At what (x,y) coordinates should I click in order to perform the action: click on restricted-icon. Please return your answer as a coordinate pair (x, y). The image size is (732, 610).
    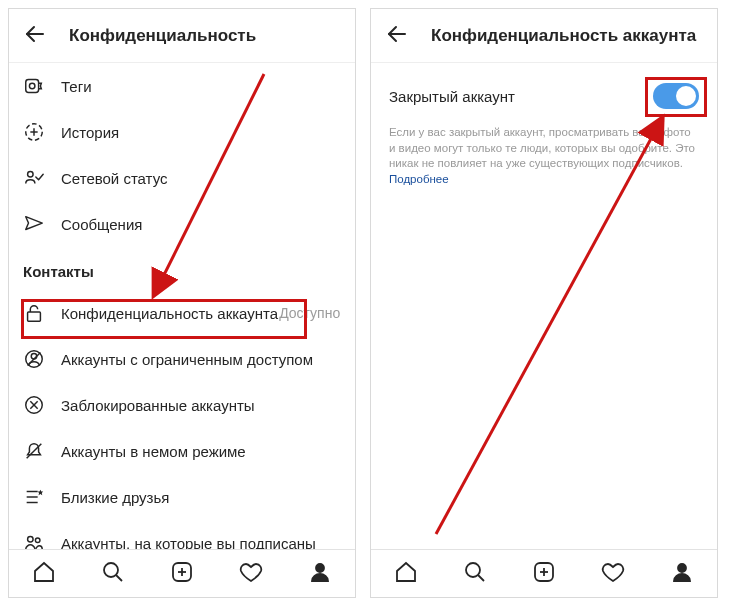
    Looking at the image, I should click on (36, 359).